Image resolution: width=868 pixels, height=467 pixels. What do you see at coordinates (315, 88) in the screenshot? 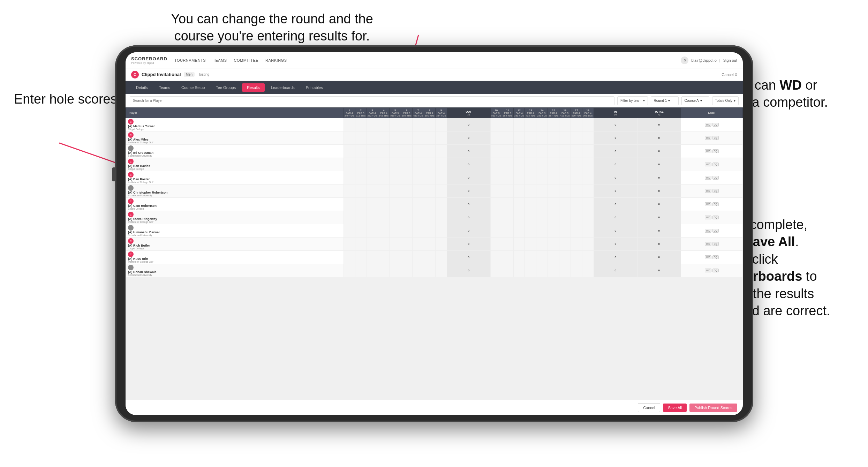
I see `tab-printables: Printables` at bounding box center [315, 88].